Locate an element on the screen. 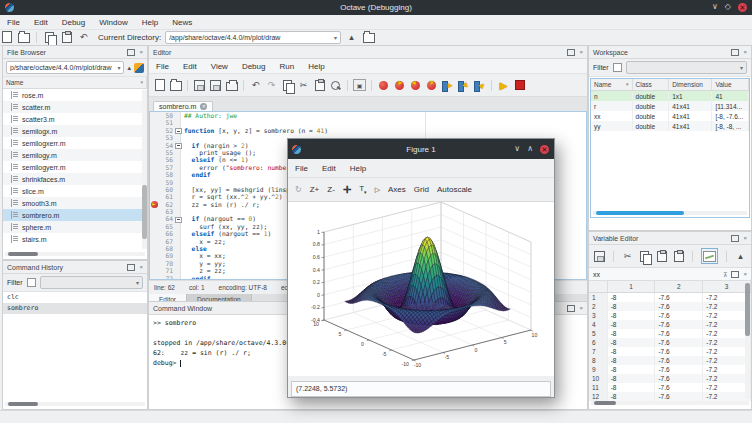  workspace-row-xx: xxdouble41x41[-8, -7.6... is located at coordinates (670, 116).